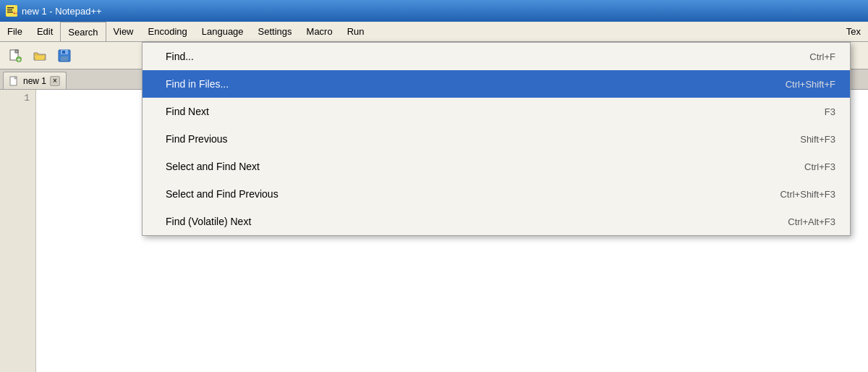 This screenshot has width=868, height=372. What do you see at coordinates (822, 56) in the screenshot?
I see `find-shortcut: Ctrl+F` at bounding box center [822, 56].